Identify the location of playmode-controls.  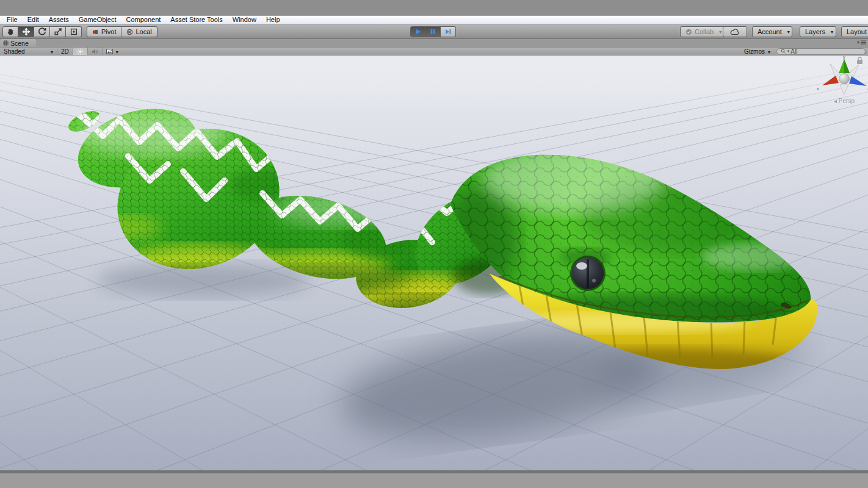
(433, 32).